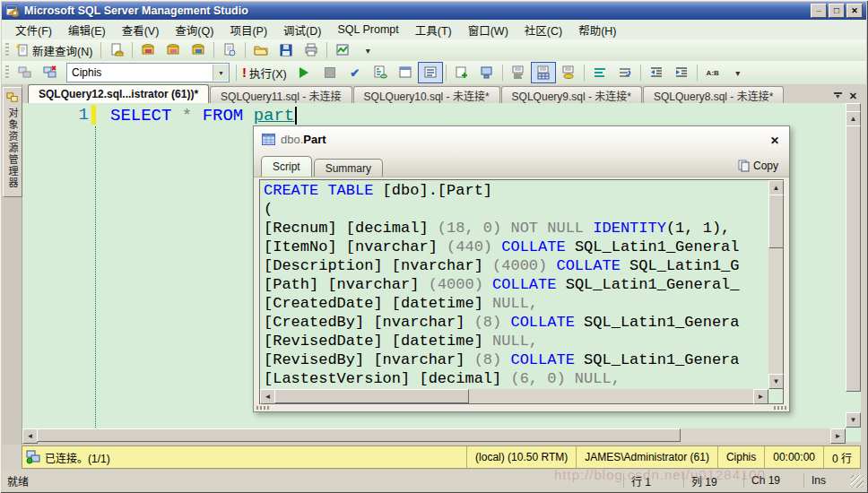 The image size is (868, 493). What do you see at coordinates (488, 30) in the screenshot?
I see `menu-item-8: 窗口(W)` at bounding box center [488, 30].